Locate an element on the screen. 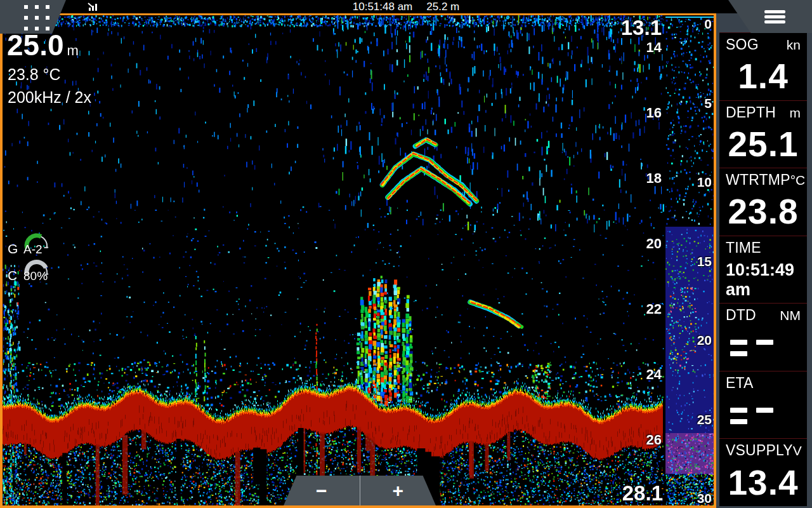  color-gauge: C 80% is located at coordinates (34, 270).